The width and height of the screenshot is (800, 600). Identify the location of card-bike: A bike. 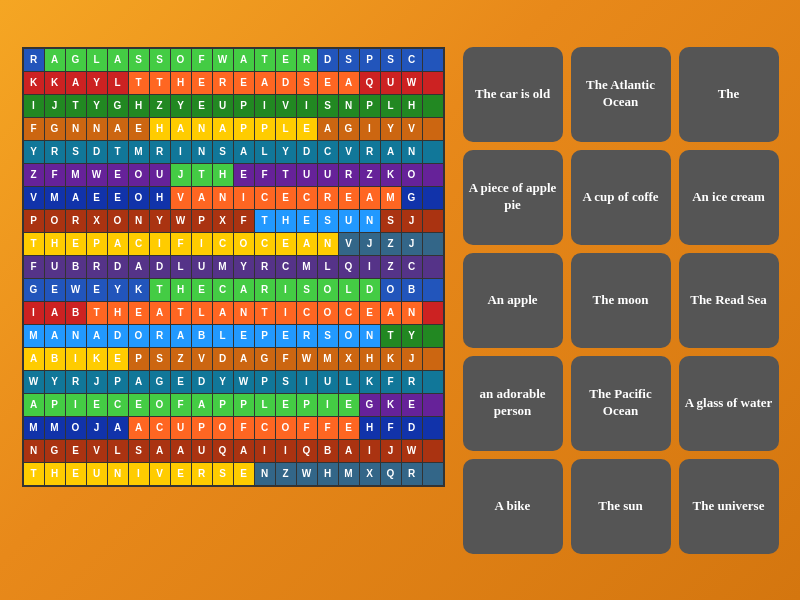
(513, 506).